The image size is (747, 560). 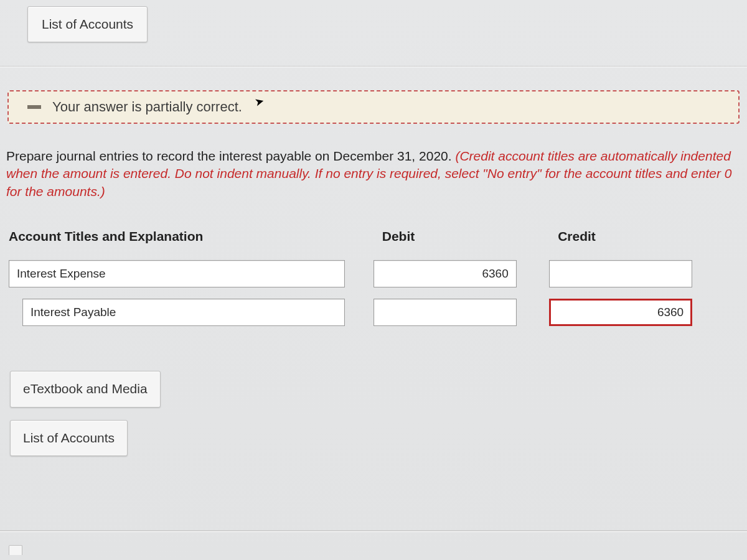 What do you see at coordinates (34, 107) in the screenshot?
I see `minus-icon` at bounding box center [34, 107].